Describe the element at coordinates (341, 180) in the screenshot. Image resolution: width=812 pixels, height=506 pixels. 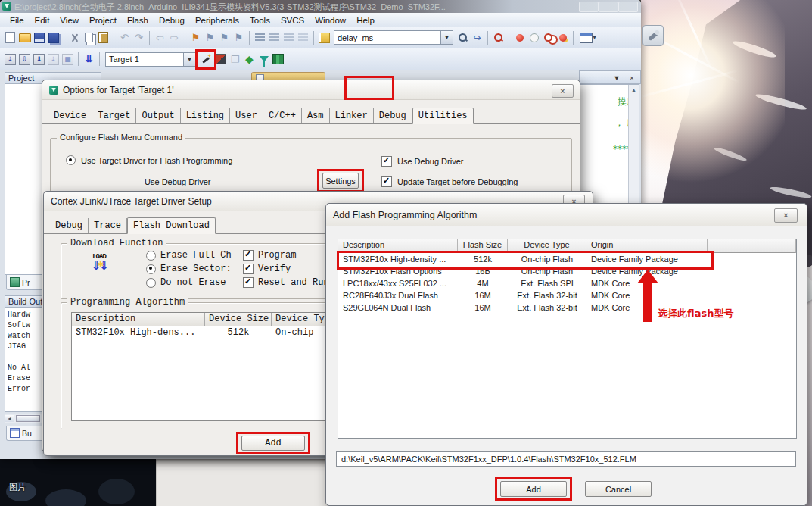
I see `settings-button: Settings` at that location.